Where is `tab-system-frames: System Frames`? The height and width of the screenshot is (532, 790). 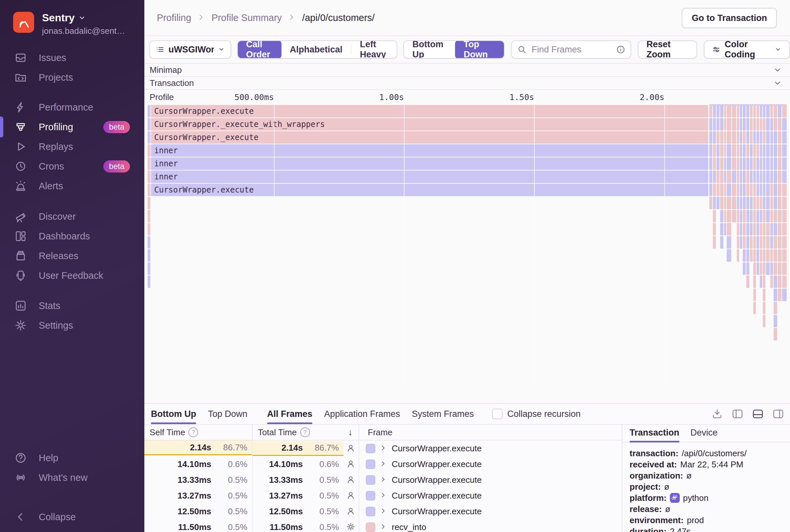
tab-system-frames: System Frames is located at coordinates (443, 414).